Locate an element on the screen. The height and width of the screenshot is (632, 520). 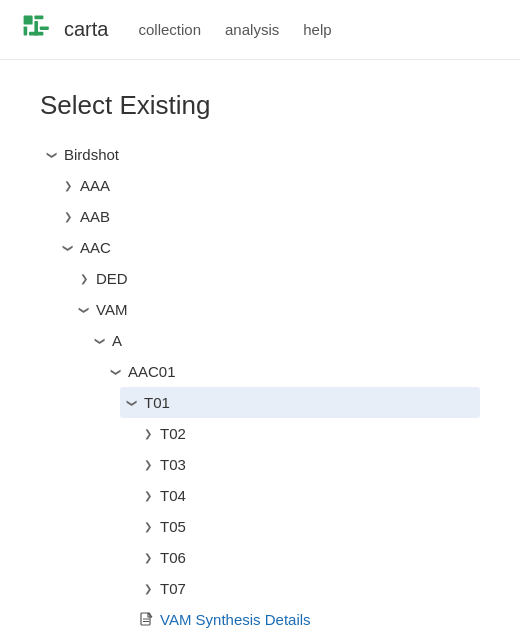
tree-item-t03: T03 is located at coordinates (308, 464).